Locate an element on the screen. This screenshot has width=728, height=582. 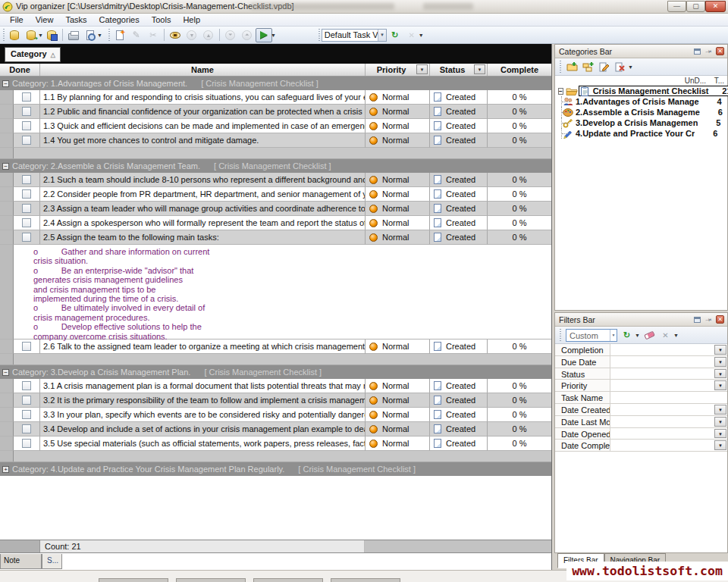
tree-item-row: 4.Update and Practice Your Cr66 is located at coordinates (645, 133).